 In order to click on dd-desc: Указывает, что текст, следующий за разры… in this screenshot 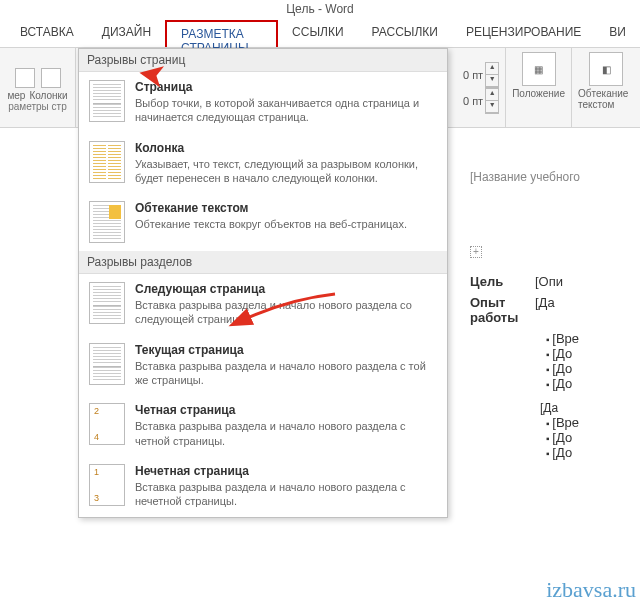, I will do `click(286, 172)`.